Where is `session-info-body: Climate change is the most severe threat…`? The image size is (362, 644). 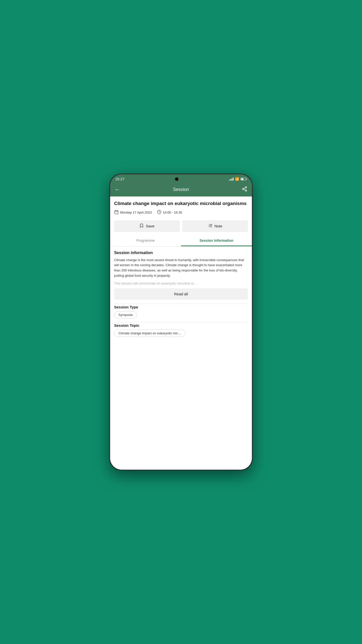
session-info-body: Climate change is the most severe threat… is located at coordinates (181, 268).